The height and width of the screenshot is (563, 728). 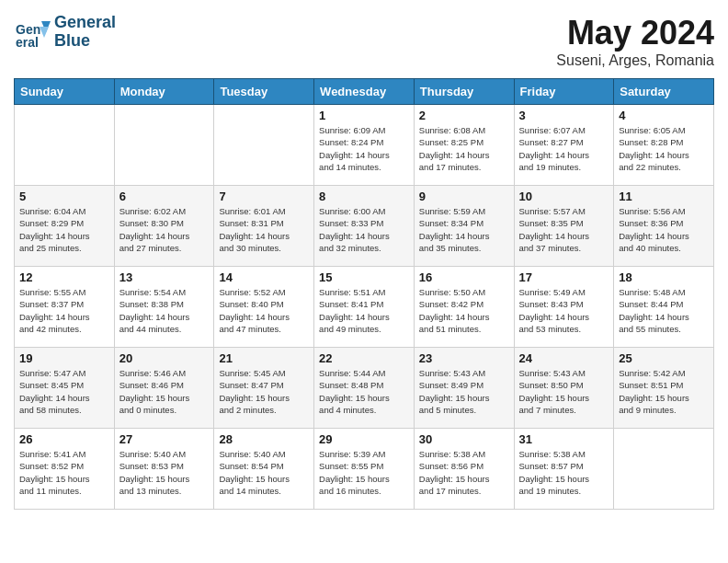 What do you see at coordinates (464, 440) in the screenshot?
I see `day-number: 30` at bounding box center [464, 440].